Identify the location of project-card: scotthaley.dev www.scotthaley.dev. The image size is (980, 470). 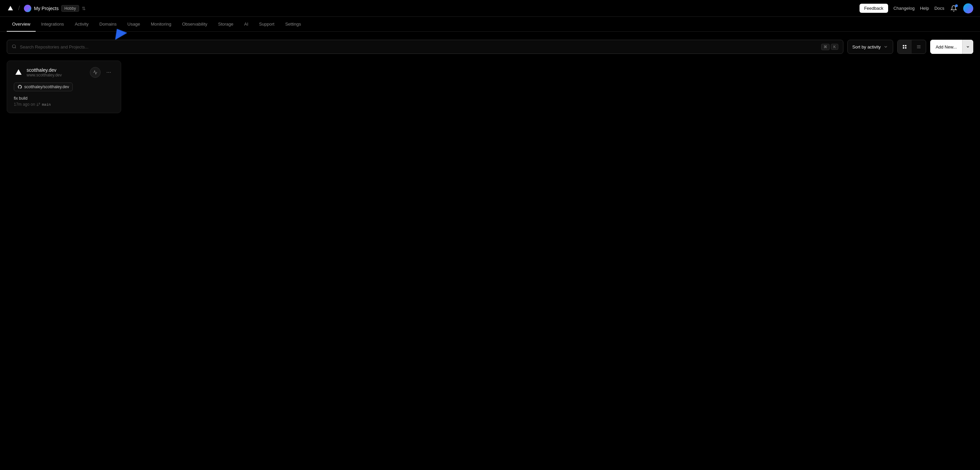
(64, 87).